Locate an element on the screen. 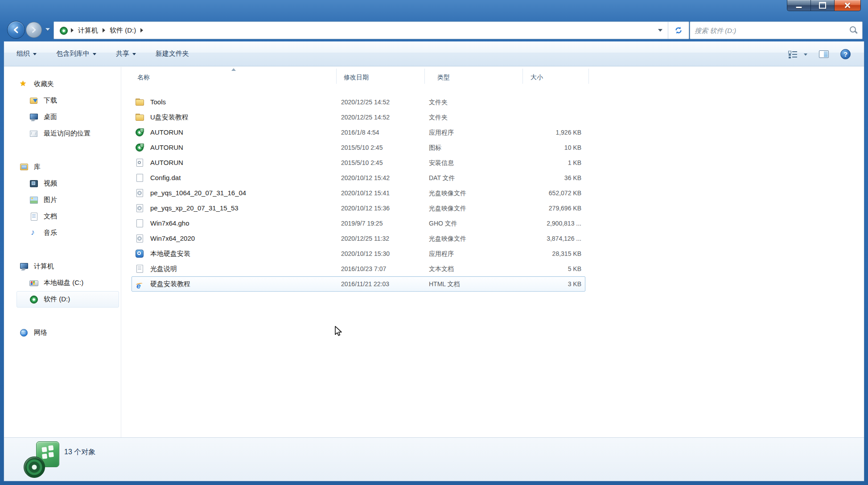 The image size is (868, 485). sidebar-item-label: 最近访问的位置 is located at coordinates (67, 134).